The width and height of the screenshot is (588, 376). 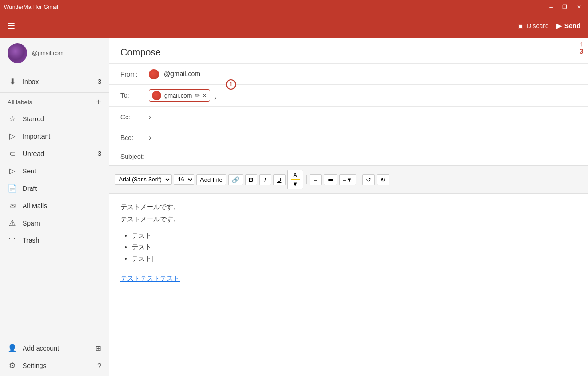 What do you see at coordinates (369, 180) in the screenshot?
I see `undo-button: ↺` at bounding box center [369, 180].